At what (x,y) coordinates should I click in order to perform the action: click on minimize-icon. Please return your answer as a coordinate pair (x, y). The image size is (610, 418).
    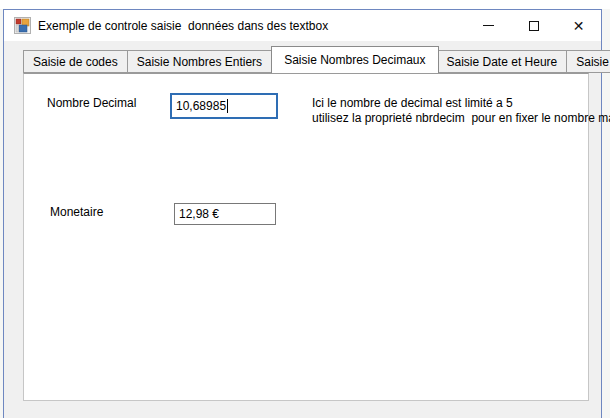
    Looking at the image, I should click on (488, 26).